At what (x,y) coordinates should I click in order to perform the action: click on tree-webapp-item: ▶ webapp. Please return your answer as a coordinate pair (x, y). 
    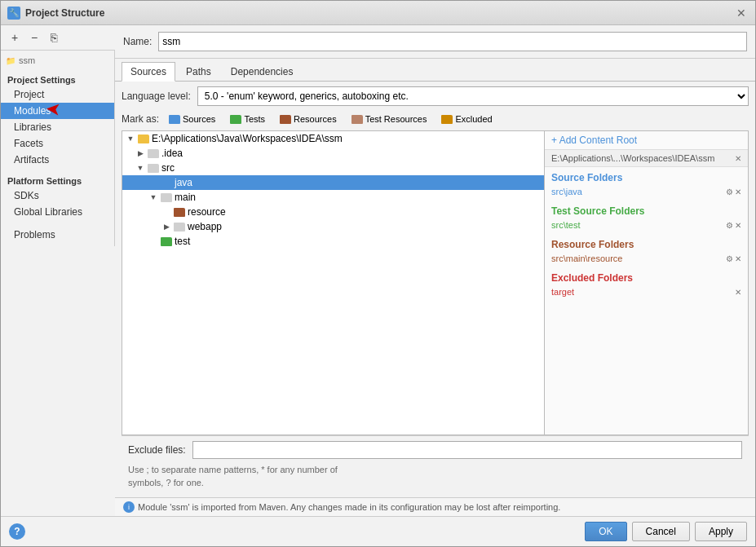
    Looking at the image, I should click on (333, 227).